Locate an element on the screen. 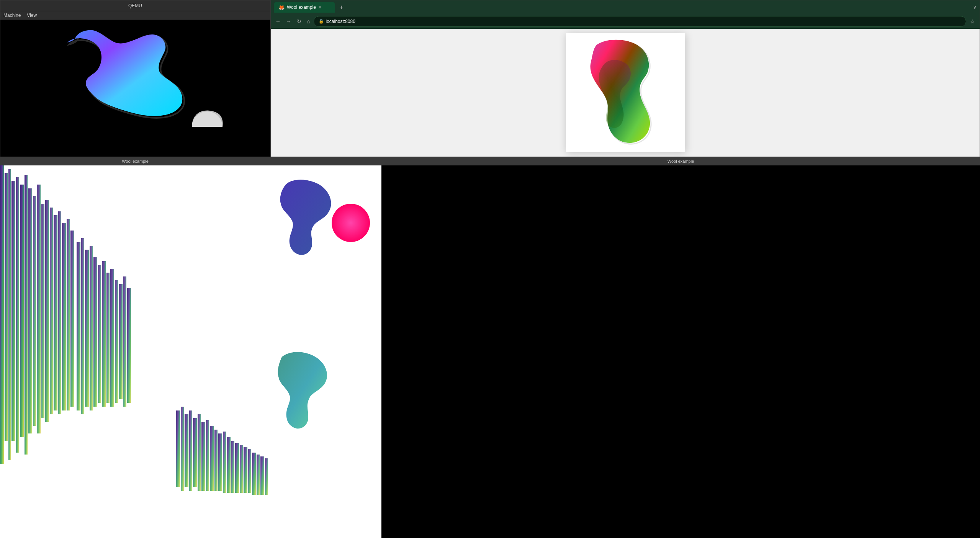 This screenshot has width=980, height=538. tab-title: Wool example is located at coordinates (301, 7).